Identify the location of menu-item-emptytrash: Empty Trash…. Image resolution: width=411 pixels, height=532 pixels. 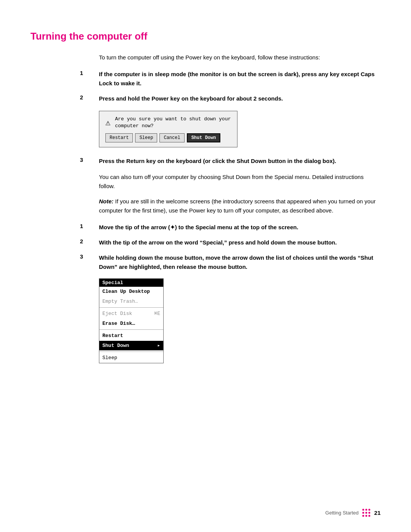
(131, 302).